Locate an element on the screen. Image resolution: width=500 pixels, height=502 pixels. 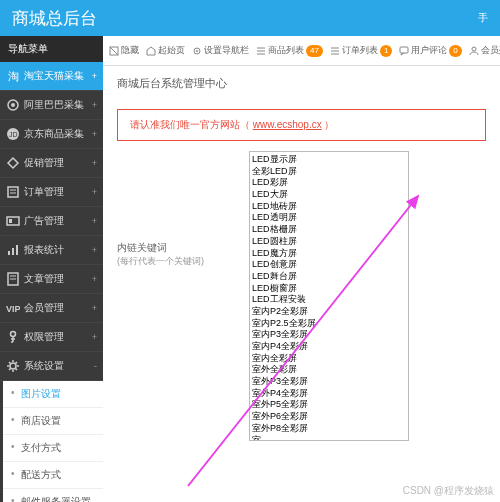
sidebar-item-label: 权限管理 is located at coordinates (44, 337).